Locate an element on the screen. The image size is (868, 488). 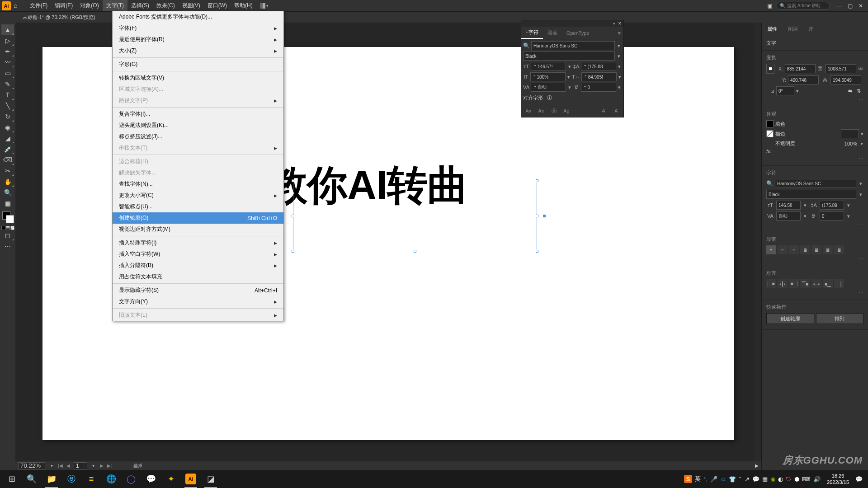
nav-next-icon: ▶ is located at coordinates (102, 465).